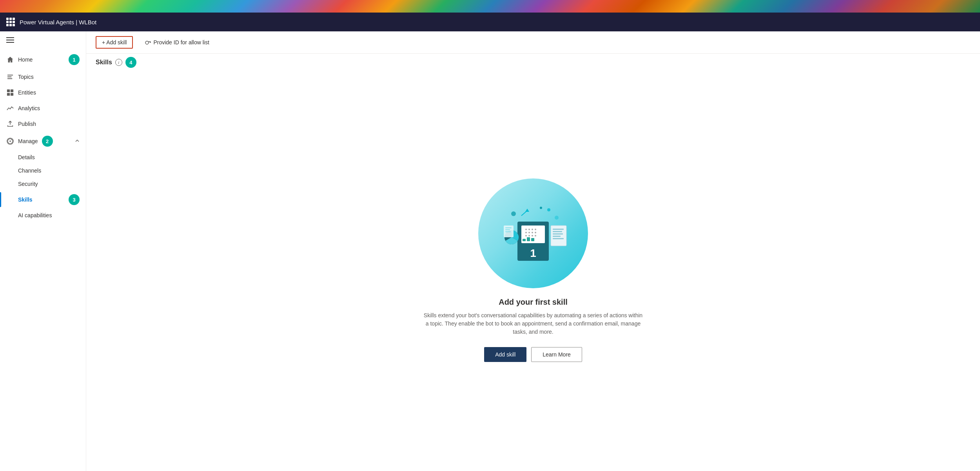  Describe the element at coordinates (27, 124) in the screenshot. I see `sidebar-label-publish: Publish` at that location.